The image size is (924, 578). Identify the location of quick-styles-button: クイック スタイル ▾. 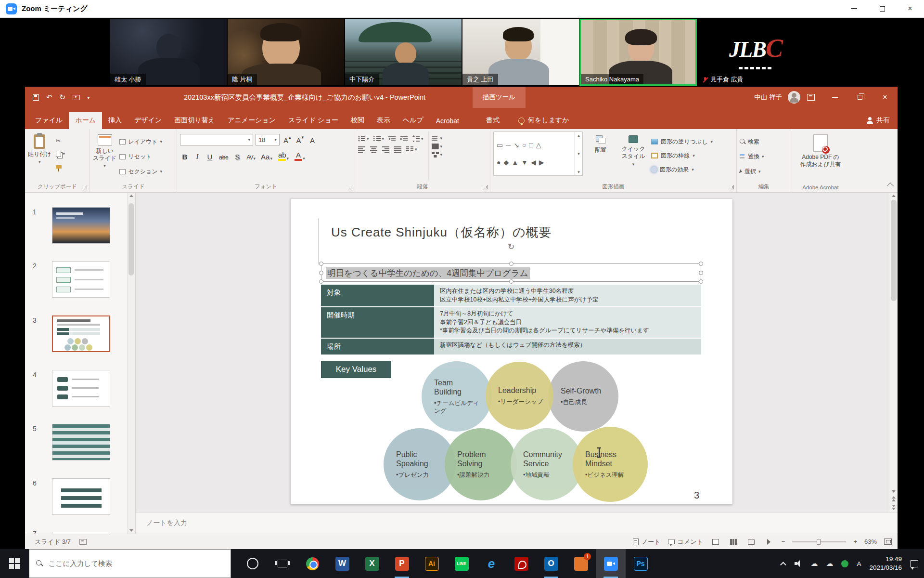
(633, 155).